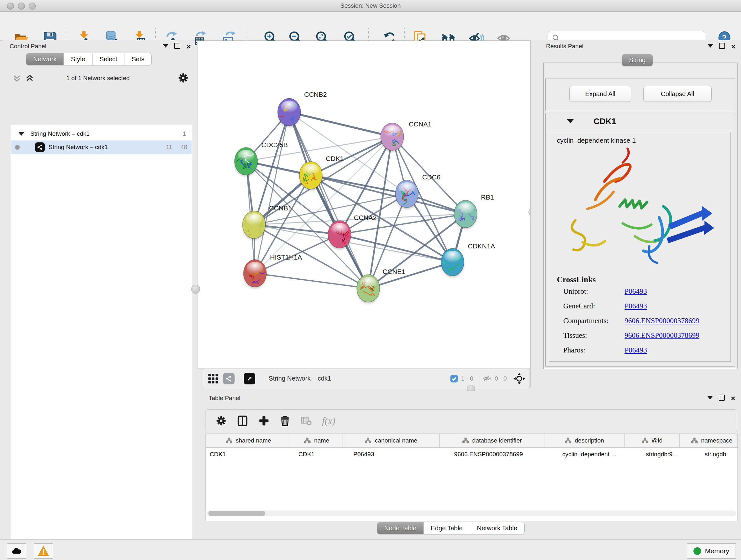 The width and height of the screenshot is (741, 560). I want to click on network-collection-row: String Network – cdk1 1, so click(102, 134).